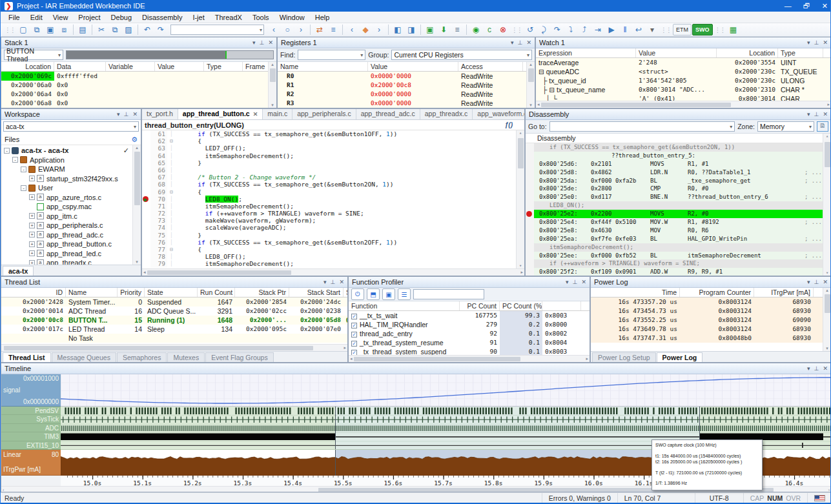  What do you see at coordinates (678, 181) in the screenshot?
I see `disassembly-line: 0x800'25da:0xf000 0xfa2bBL_txe_semaphore…` at bounding box center [678, 181].